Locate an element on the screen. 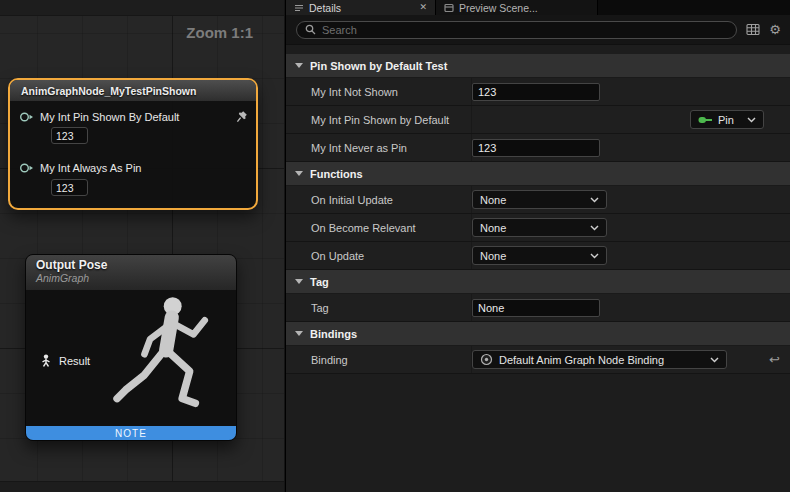 The image size is (790, 492). tag-input is located at coordinates (536, 308).